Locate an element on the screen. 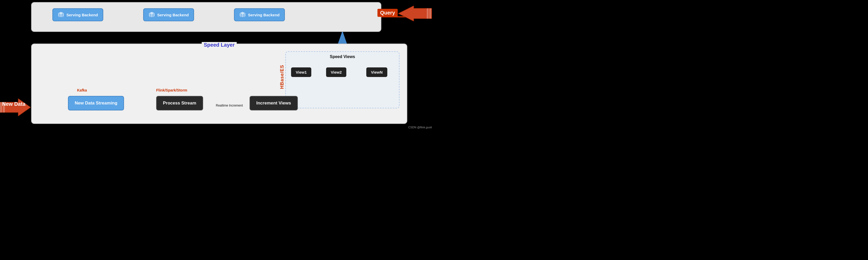  view1-btn: View1 is located at coordinates (301, 72).